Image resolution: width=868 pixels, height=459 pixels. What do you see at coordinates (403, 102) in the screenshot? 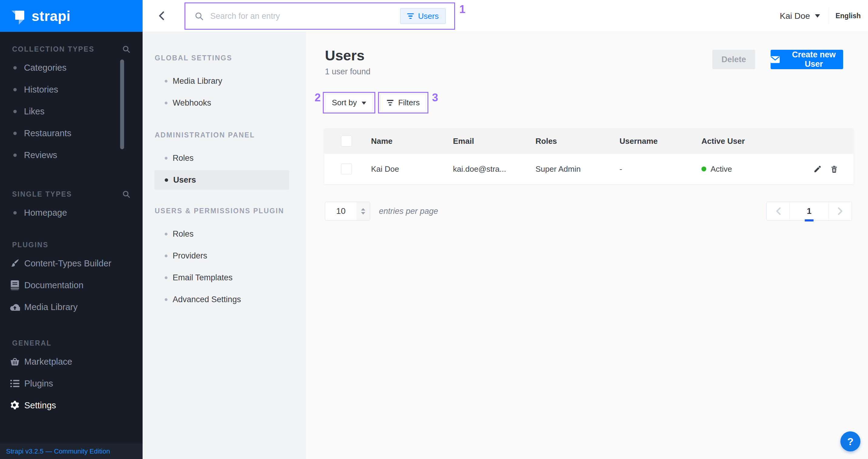
I see `filters-button: Filters` at bounding box center [403, 102].